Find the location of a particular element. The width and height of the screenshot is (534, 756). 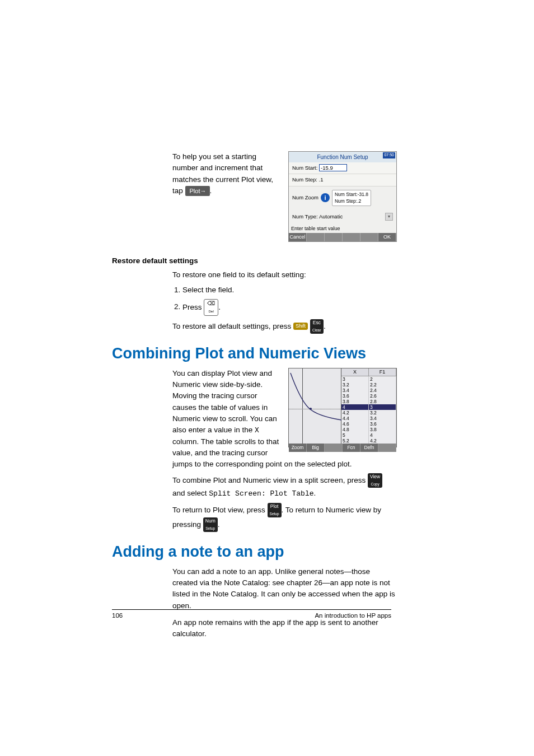

esc-clear-key-icon: EscClear is located at coordinates (317, 326).